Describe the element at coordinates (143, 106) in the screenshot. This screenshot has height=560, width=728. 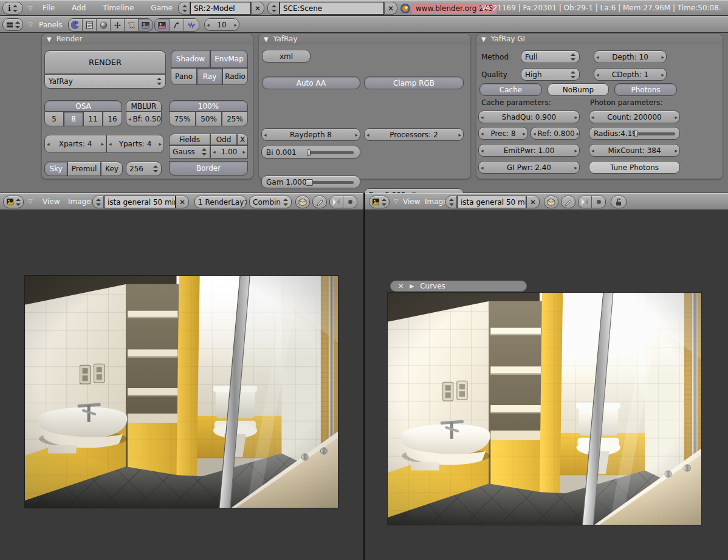
I see `mblur-toggle: MBLUR` at that location.